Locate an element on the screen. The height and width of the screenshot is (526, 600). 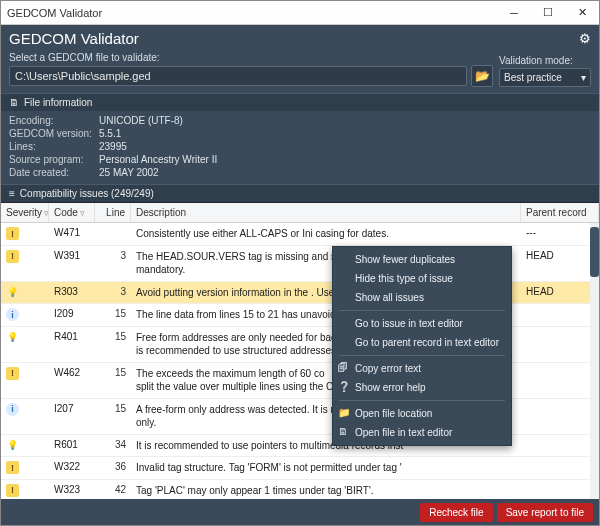
file-info-key: GEDCOM version: is located at coordinates (54, 134).